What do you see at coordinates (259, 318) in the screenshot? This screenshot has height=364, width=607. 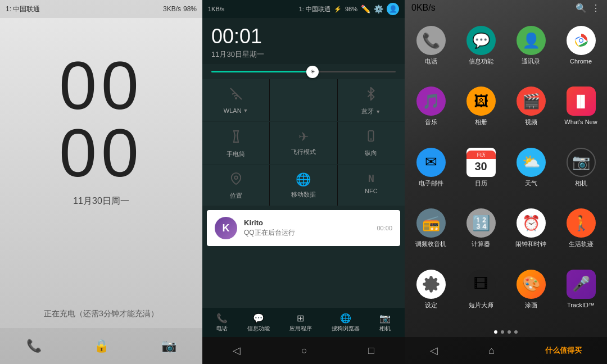 I see `dock-messages-icon: 💬` at bounding box center [259, 318].